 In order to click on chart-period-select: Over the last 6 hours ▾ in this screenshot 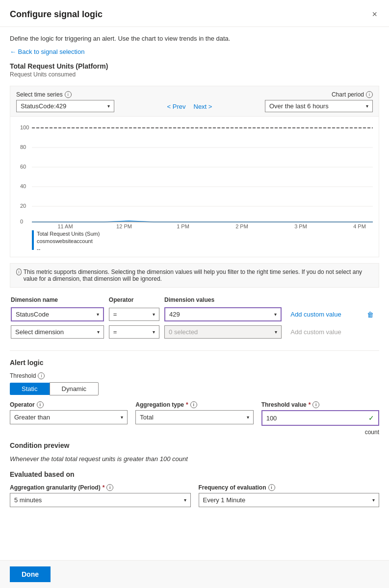, I will do `click(319, 106)`.